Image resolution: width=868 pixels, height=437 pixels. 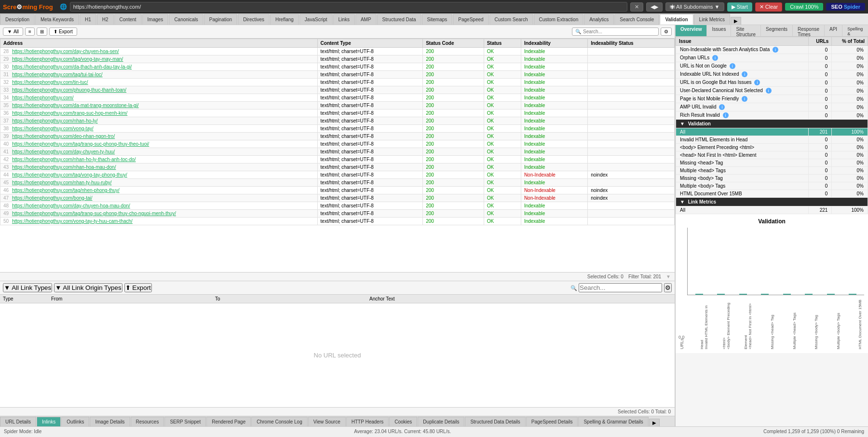 I want to click on url-link: https://hotienphongthuy.com/vong-tay/, so click(x=53, y=128).